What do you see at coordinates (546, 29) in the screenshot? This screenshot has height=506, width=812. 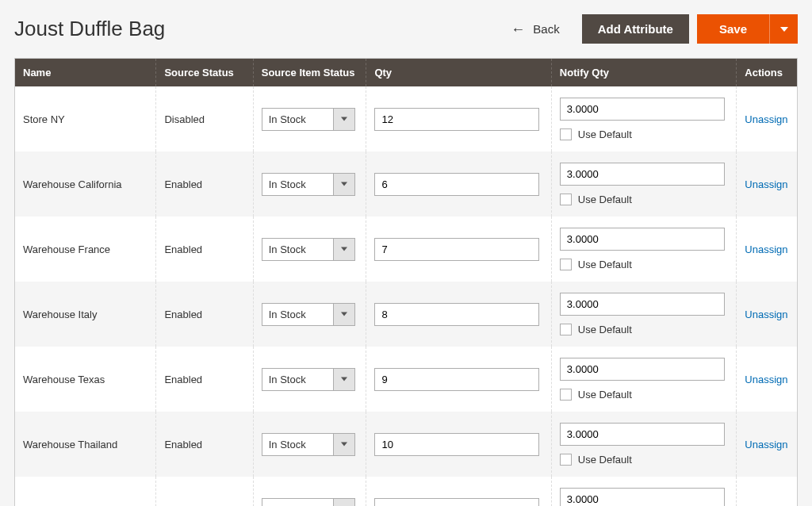 I see `back-label: Back` at bounding box center [546, 29].